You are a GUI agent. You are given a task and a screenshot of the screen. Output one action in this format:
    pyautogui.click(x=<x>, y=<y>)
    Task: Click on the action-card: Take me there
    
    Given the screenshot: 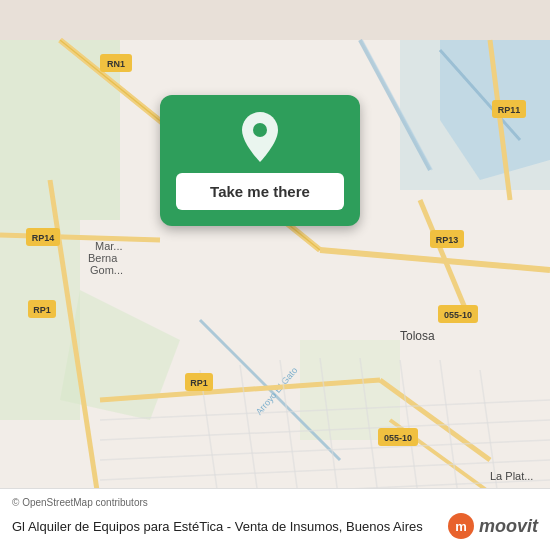 What is the action you would take?
    pyautogui.click(x=260, y=160)
    